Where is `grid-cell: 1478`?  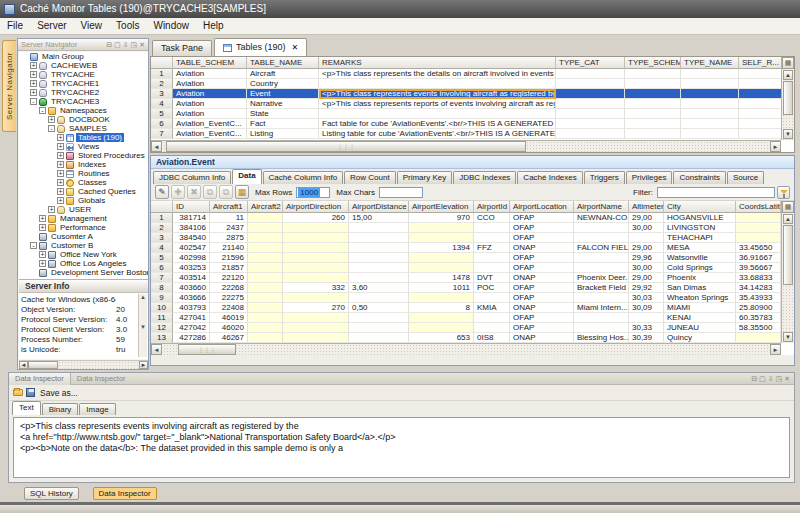
grid-cell: 1478 is located at coordinates (442, 278).